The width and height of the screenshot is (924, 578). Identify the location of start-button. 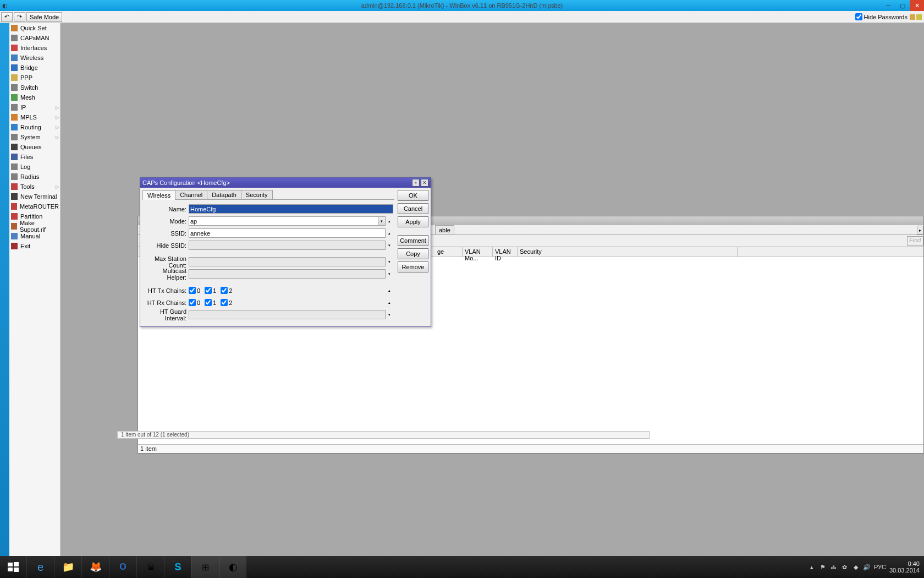
(13, 567).